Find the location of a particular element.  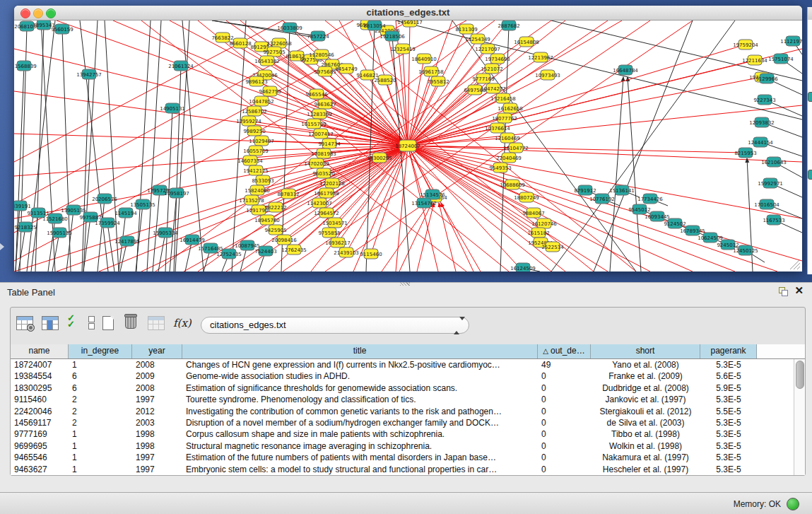

graph-node: 16936217 is located at coordinates (338, 243).